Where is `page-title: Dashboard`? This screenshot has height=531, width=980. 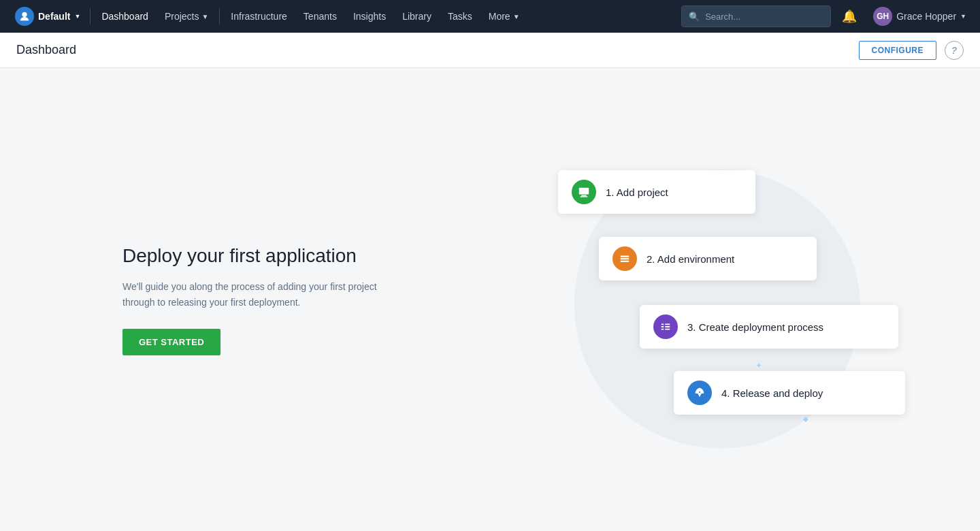 page-title: Dashboard is located at coordinates (46, 50).